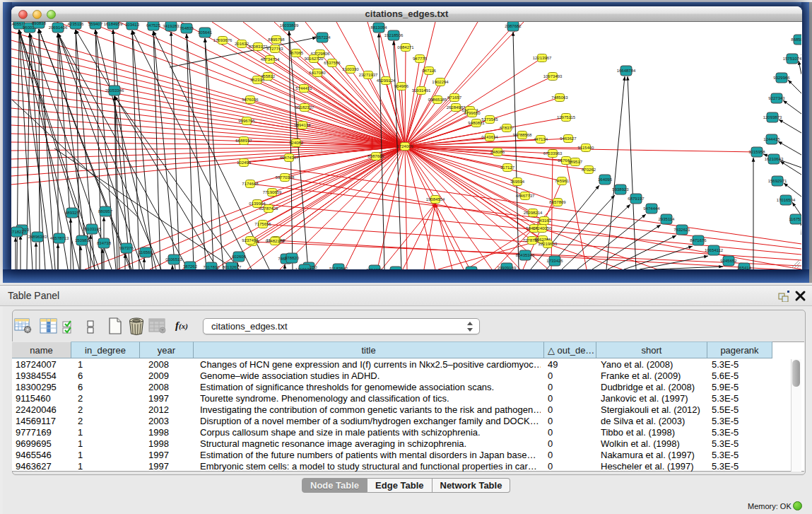 The height and width of the screenshot is (514, 812). I want to click on svg-text: 3419283, so click(171, 26).